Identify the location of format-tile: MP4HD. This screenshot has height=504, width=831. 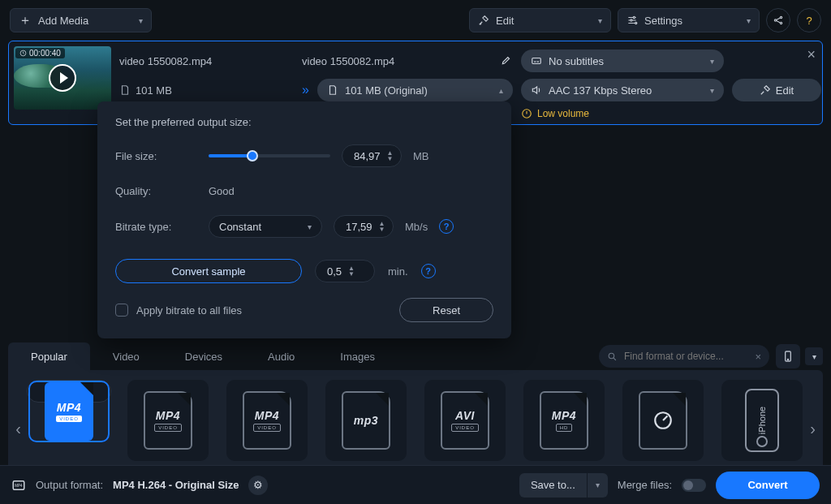
(564, 420).